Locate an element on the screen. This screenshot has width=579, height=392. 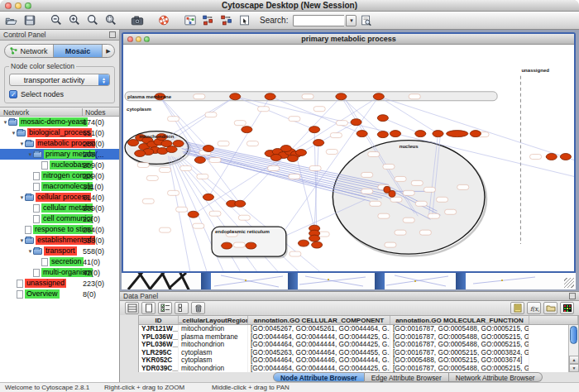
tree-row: nitrogen compo209(0) is located at coordinates (60, 175).